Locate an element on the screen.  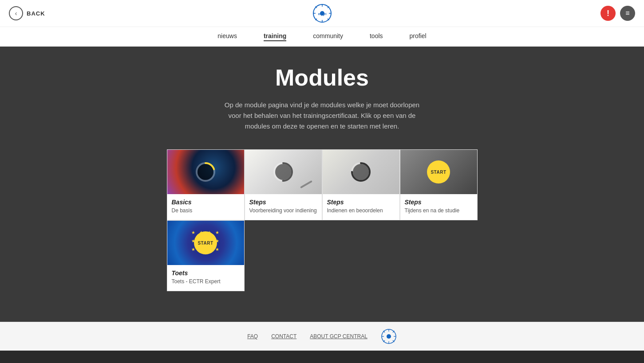
module-toets-desc: Toets - ECTR Expert is located at coordinates (206, 281).